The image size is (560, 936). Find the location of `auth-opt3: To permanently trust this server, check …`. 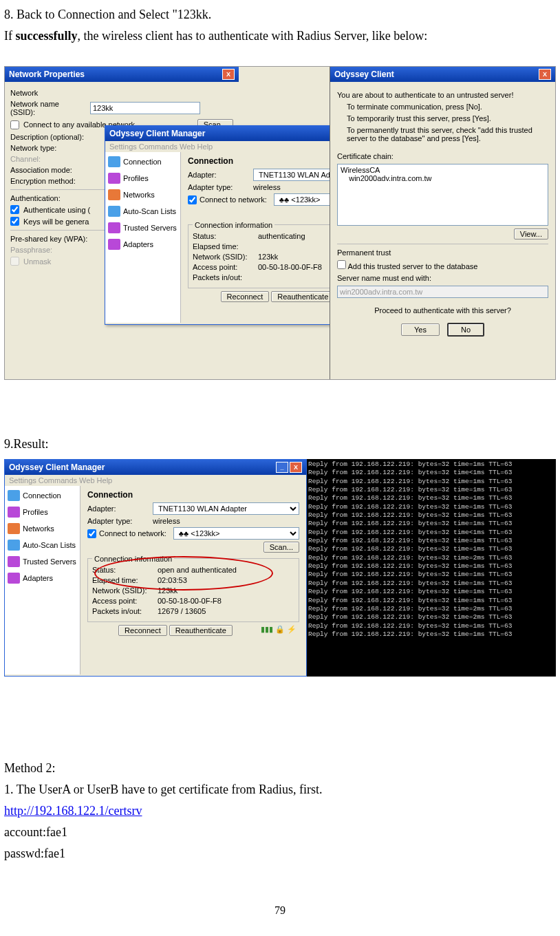

auth-opt3: To permanently trust this server, check … is located at coordinates (447, 134).